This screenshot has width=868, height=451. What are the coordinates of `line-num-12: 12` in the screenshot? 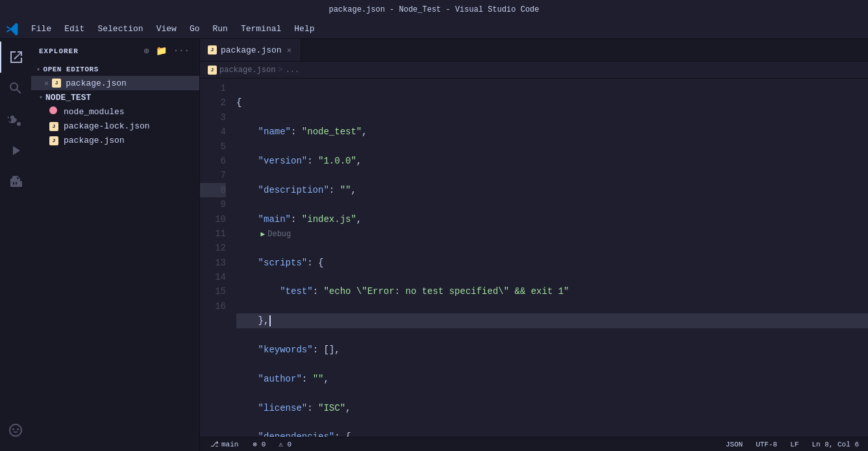 It's located at (213, 248).